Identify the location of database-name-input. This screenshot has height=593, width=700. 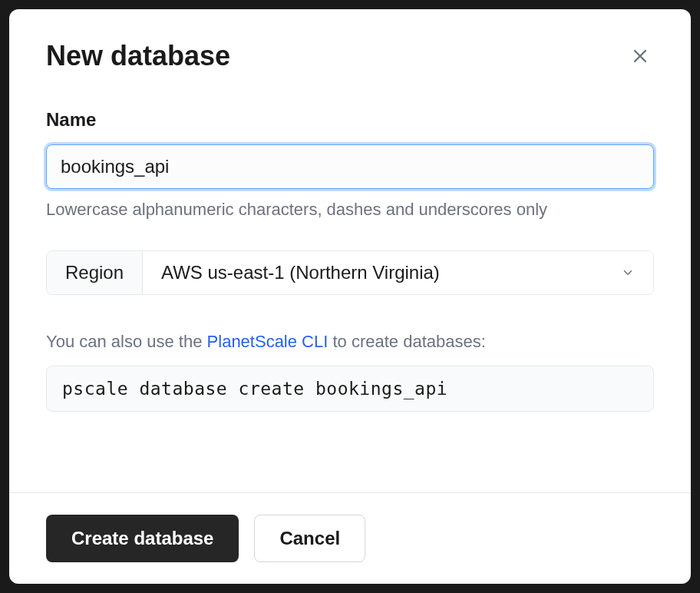
(350, 167).